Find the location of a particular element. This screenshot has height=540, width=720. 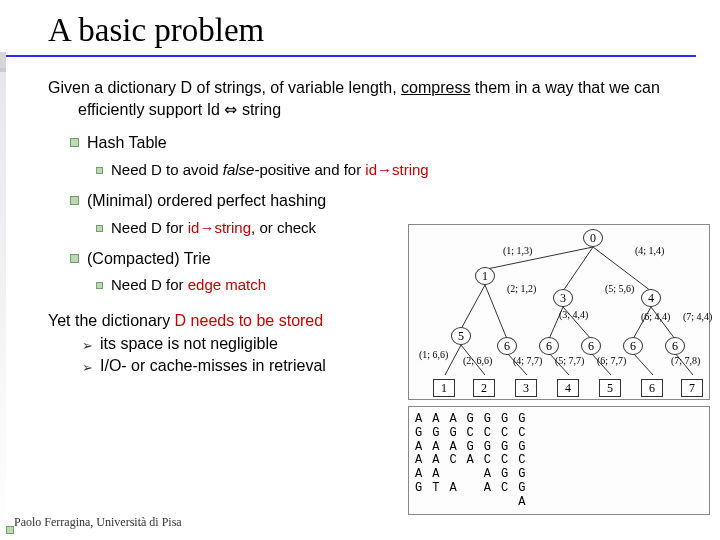

edge-label: (7; 7,8) is located at coordinates (686, 360).